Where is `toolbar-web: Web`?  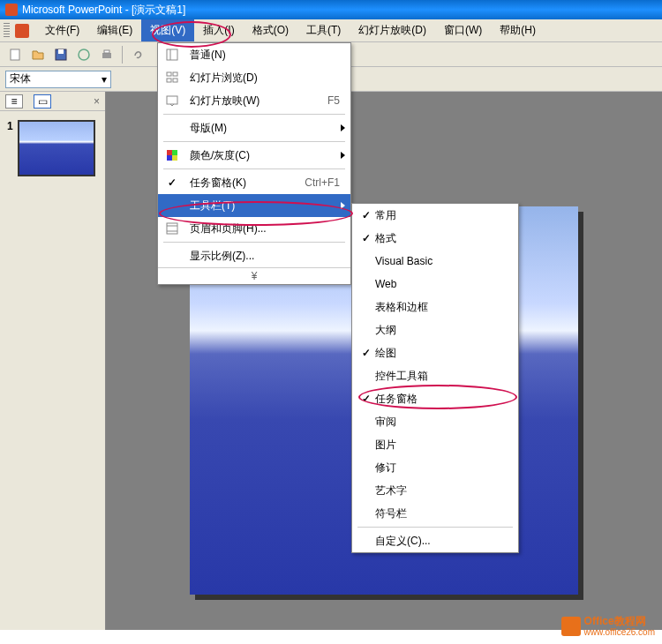
toolbar-web: Web is located at coordinates (435, 284).